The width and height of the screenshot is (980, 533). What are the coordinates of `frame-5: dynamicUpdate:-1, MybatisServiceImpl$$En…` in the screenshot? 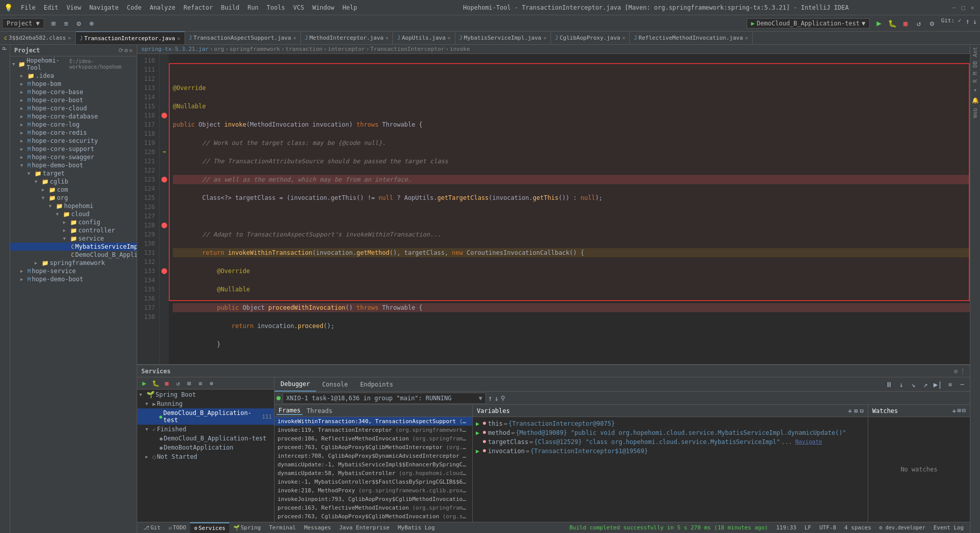 It's located at (373, 465).